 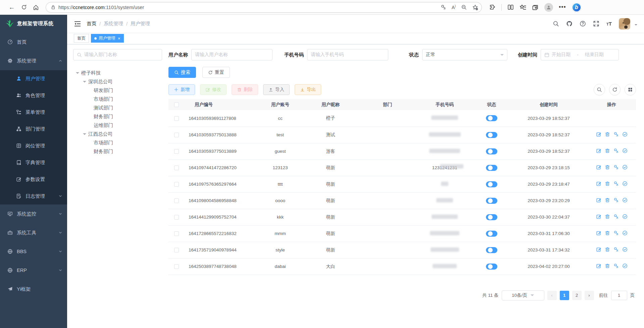 What do you see at coordinates (264, 7) in the screenshot?
I see `address-bar: https://ccnetcore.com:1101/system/user A…` at bounding box center [264, 7].